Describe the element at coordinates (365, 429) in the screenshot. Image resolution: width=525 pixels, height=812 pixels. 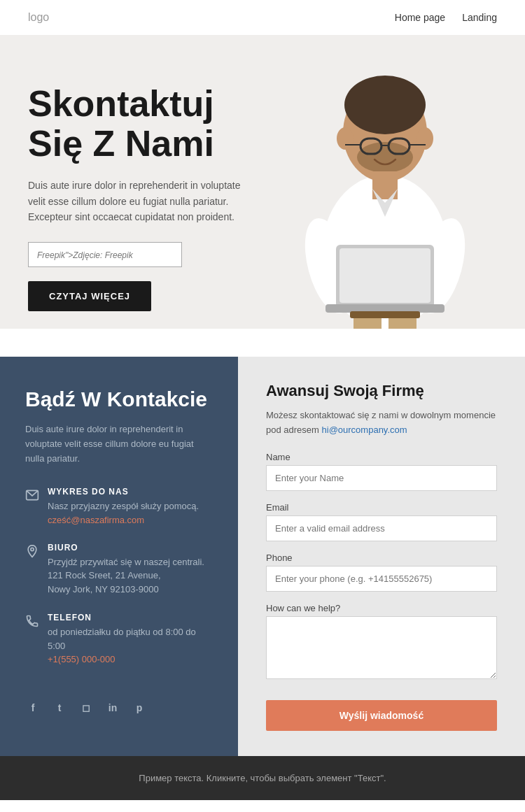
I see `contact-email-anchor: hi@ourcompany.com` at that location.